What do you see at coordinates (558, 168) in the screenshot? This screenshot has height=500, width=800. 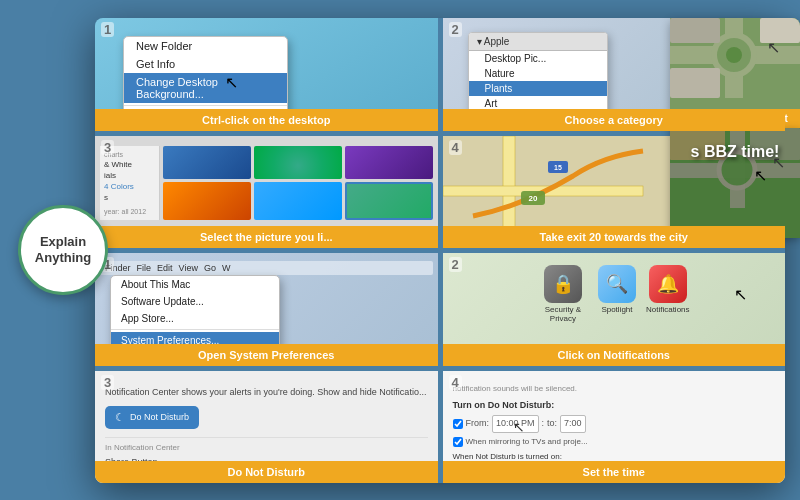 I see `svg-text: 15` at bounding box center [558, 168].